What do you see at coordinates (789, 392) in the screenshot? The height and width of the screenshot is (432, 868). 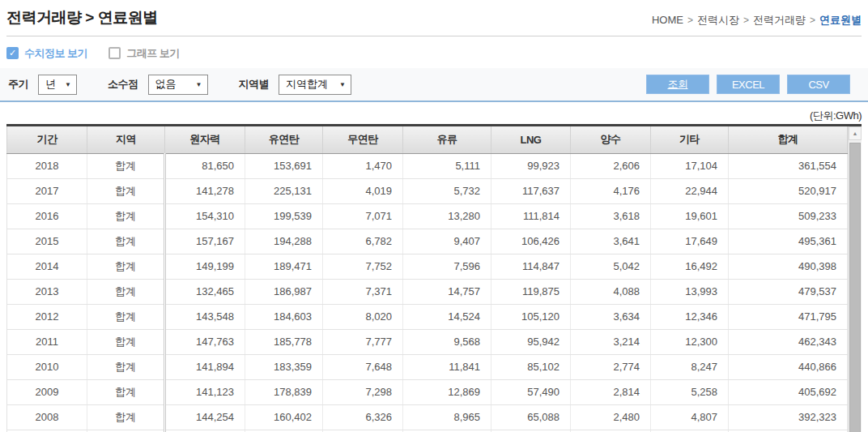 I see `cell-value: 405,692` at bounding box center [789, 392].